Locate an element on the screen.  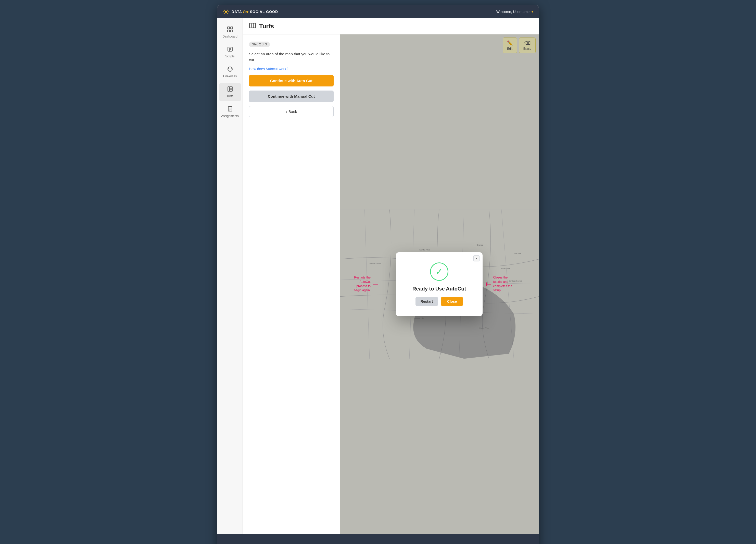
assignments-icon is located at coordinates (230, 110).